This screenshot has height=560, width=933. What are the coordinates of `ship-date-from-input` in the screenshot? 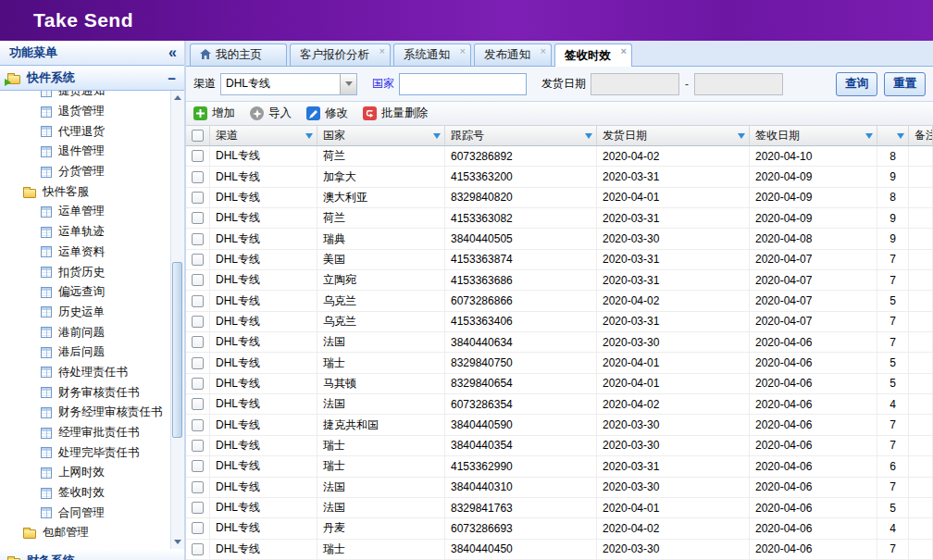 It's located at (635, 84).